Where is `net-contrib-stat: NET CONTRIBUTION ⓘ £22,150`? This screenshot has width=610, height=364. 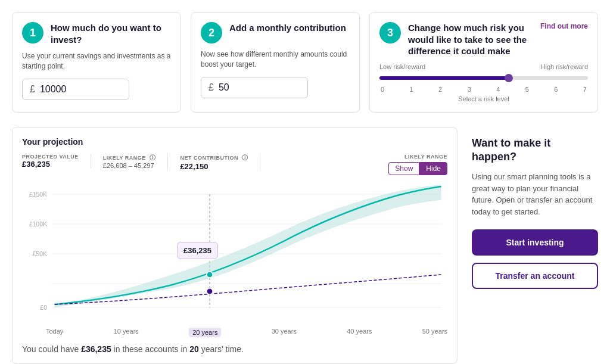
net-contrib-stat: NET CONTRIBUTION ⓘ £22,150 is located at coordinates (220, 162).